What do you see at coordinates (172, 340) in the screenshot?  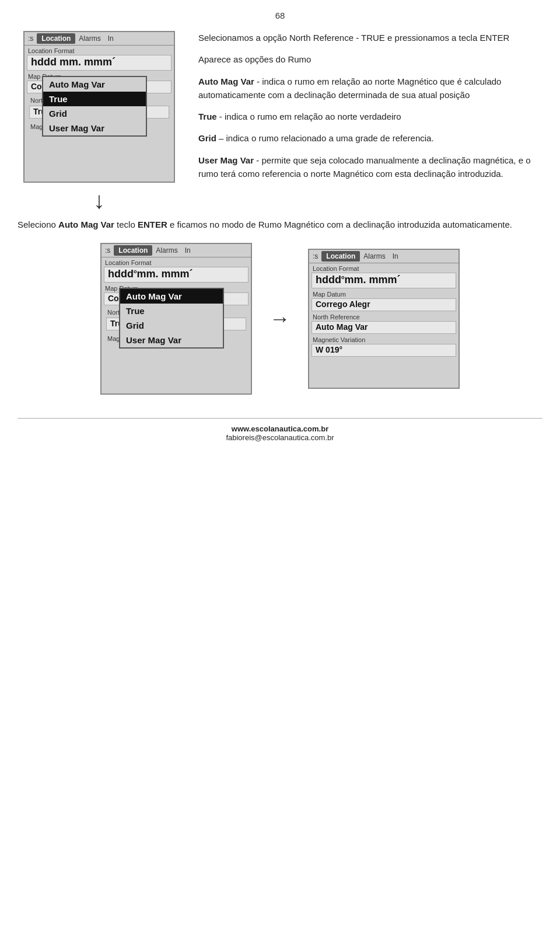 I see `dropdown-item-2-3: User Mag Var` at bounding box center [172, 340].